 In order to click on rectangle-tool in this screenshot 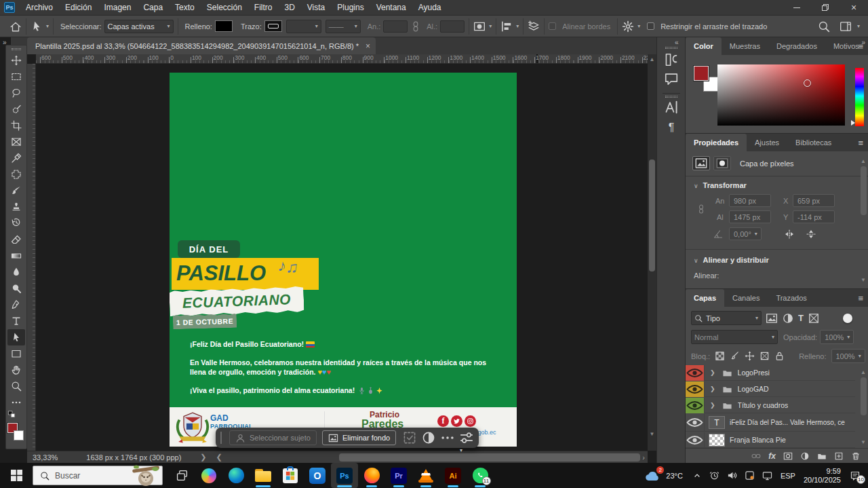, I will do `click(16, 354)`.